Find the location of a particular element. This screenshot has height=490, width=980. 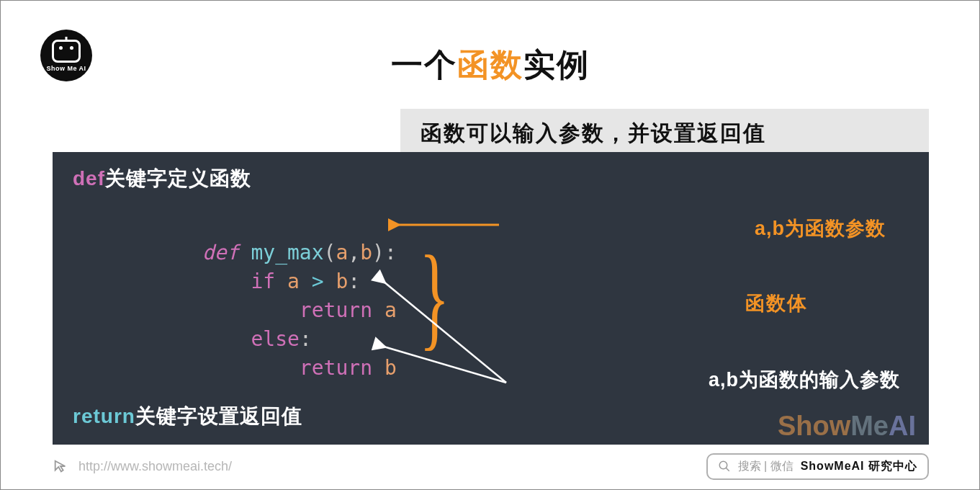

indent3 is located at coordinates (251, 310).